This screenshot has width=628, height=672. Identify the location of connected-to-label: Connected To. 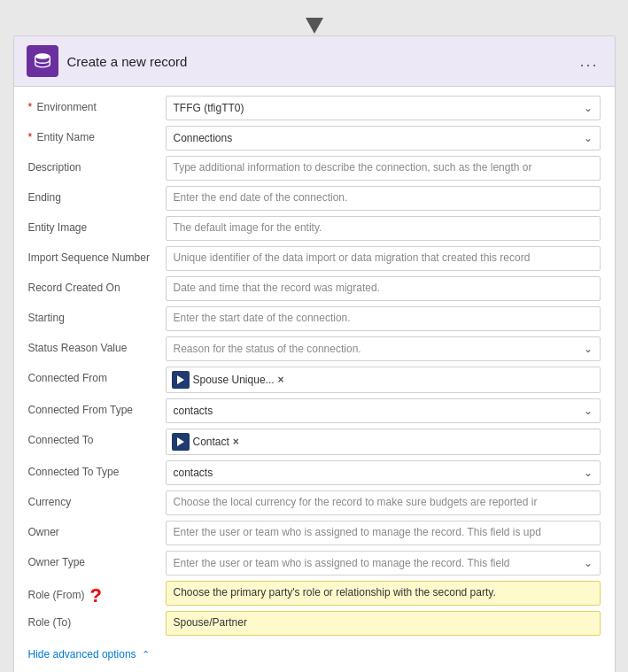
(97, 438).